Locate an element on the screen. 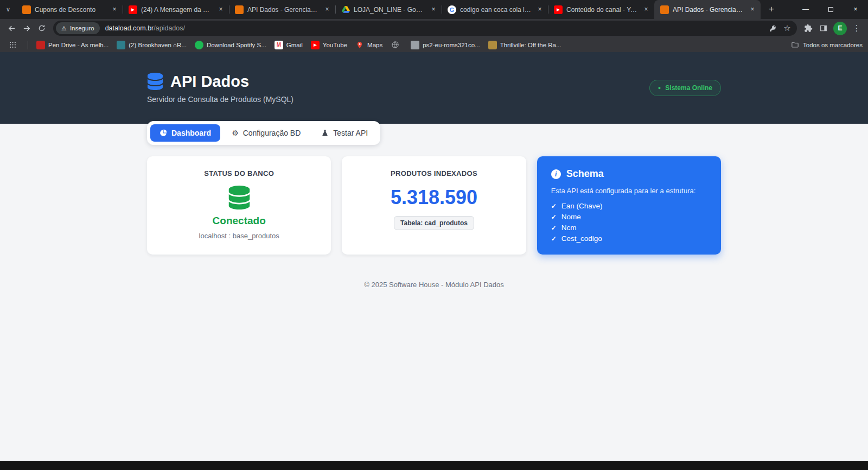 The width and height of the screenshot is (868, 470). security-label: Inseguro is located at coordinates (82, 28).